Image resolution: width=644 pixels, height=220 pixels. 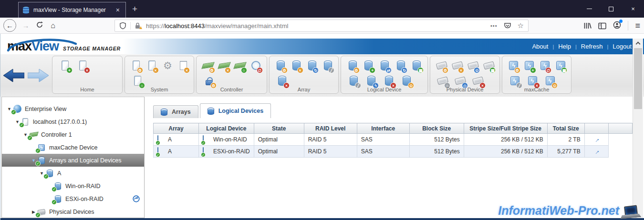 What do you see at coordinates (73, 211) in the screenshot?
I see `tree-item-physical-devices: ▶✓Physical Devices` at bounding box center [73, 211].